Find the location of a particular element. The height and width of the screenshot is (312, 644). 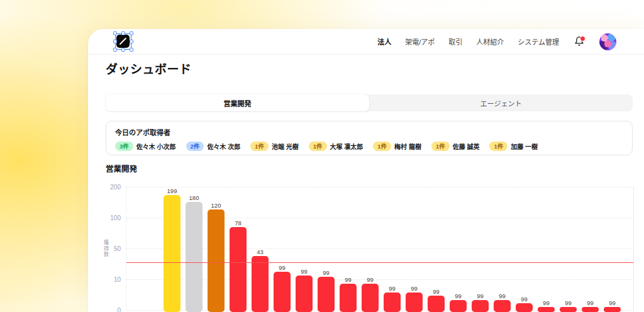

appointment-list: 3件佐々木 小次郎2件佐々木 次郎1件池端 光樹1件大塚 凛太郎1件梅村 龍樹1… is located at coordinates (369, 146).